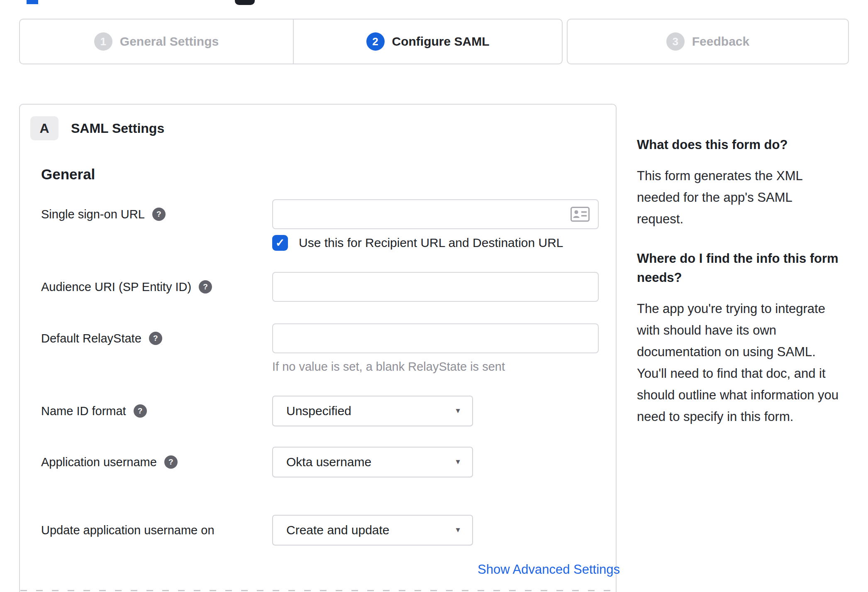 The height and width of the screenshot is (592, 868). What do you see at coordinates (156, 338) in the screenshot?
I see `relay-state-help-icon: ?` at bounding box center [156, 338].